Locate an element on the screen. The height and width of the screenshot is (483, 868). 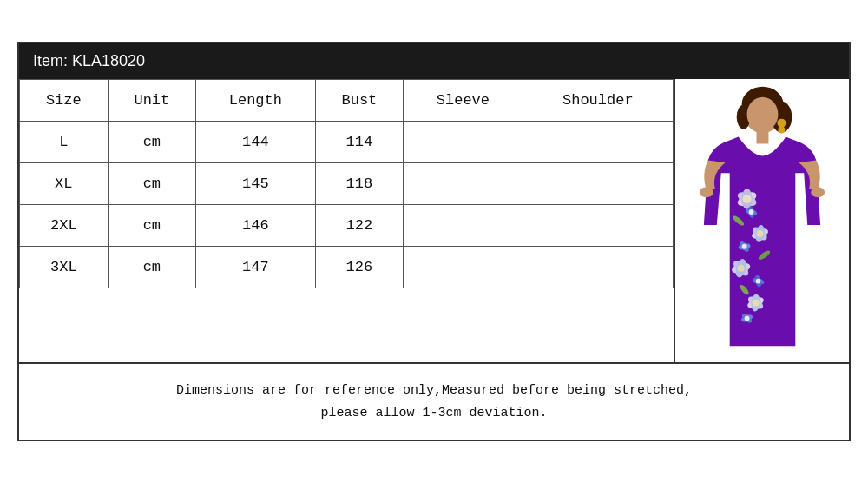
cell-length: 145 is located at coordinates (255, 184).